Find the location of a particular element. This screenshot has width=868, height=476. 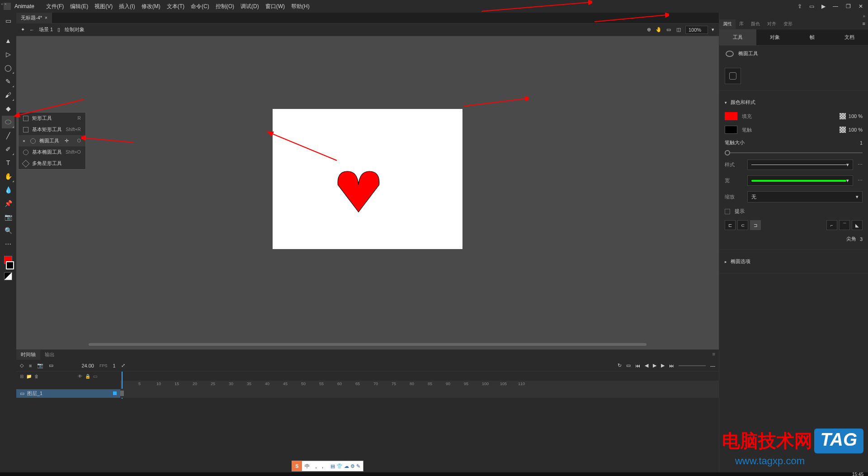

outline-icon: ▭ is located at coordinates (95, 376).